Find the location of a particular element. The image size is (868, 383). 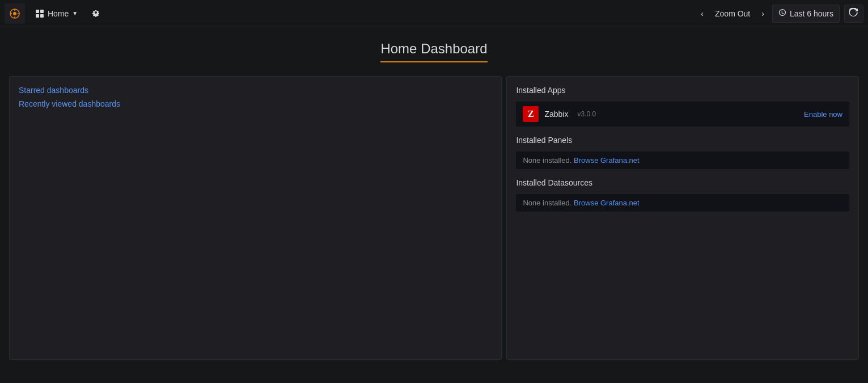

zabbix-app-item: Z Zabbix v3.0.0 Enable now is located at coordinates (683, 114).